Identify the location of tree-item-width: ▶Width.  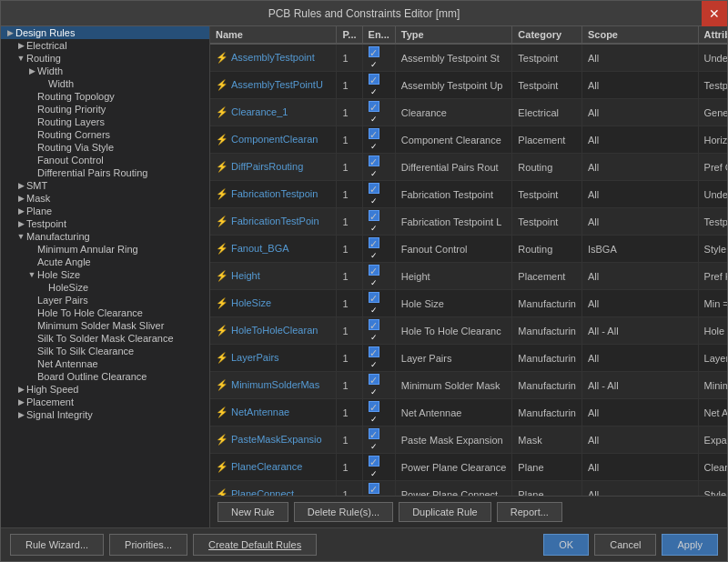
(106, 71).